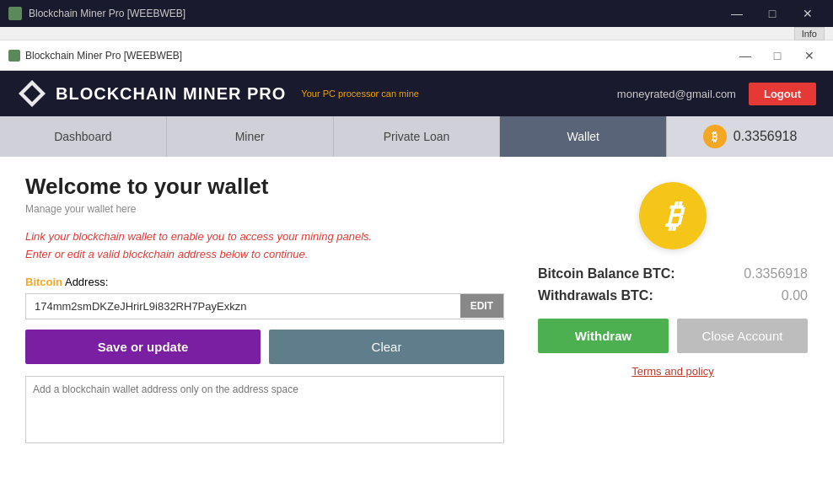 Image resolution: width=833 pixels, height=504 pixels. What do you see at coordinates (673, 274) in the screenshot?
I see `bitcoin-balance-row: Bitcoin Balance BTC: 0.3356918` at bounding box center [673, 274].